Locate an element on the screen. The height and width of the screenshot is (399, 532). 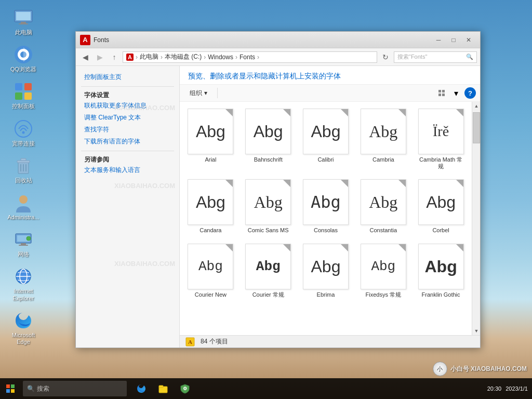
font-item-courier-new: Abg Courier New is located at coordinates (211, 271).